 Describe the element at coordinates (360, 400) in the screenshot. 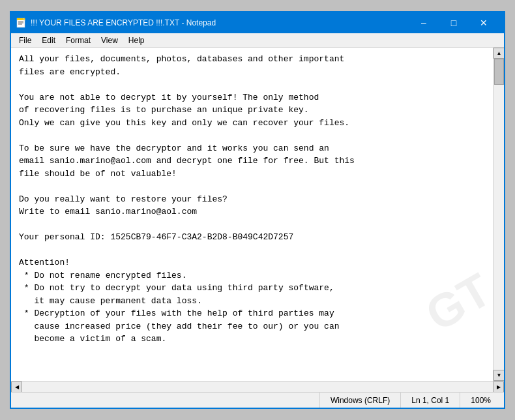

I see `encoding-status: Windows (CRLF)` at that location.